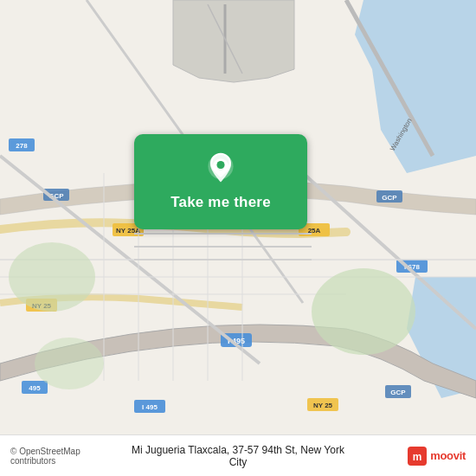 The width and height of the screenshot is (476, 476). What do you see at coordinates (221, 182) in the screenshot?
I see `take-me-there-button: Take me there` at bounding box center [221, 182].